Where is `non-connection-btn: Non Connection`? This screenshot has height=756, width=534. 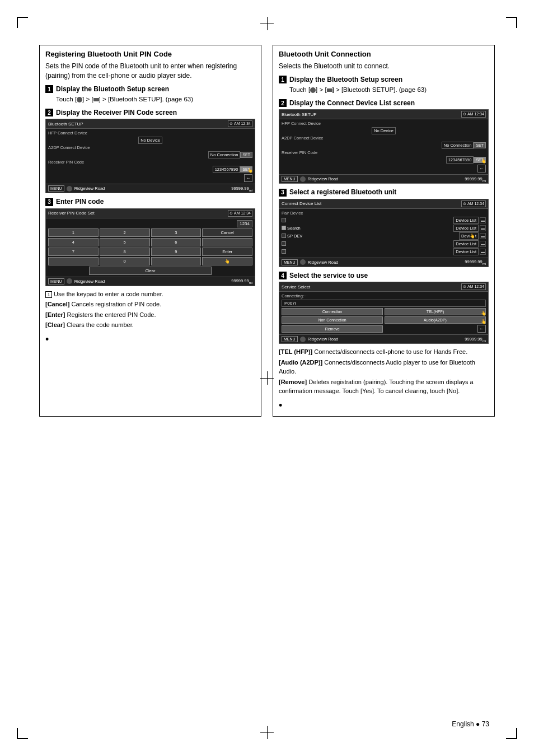 non-connection-btn: Non Connection is located at coordinates (332, 320).